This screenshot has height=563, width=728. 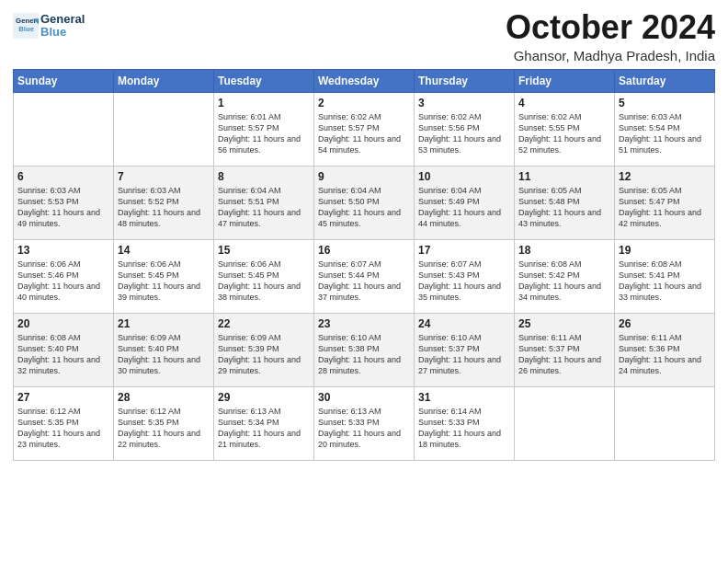 What do you see at coordinates (364, 103) in the screenshot?
I see `day-number: 2` at bounding box center [364, 103].